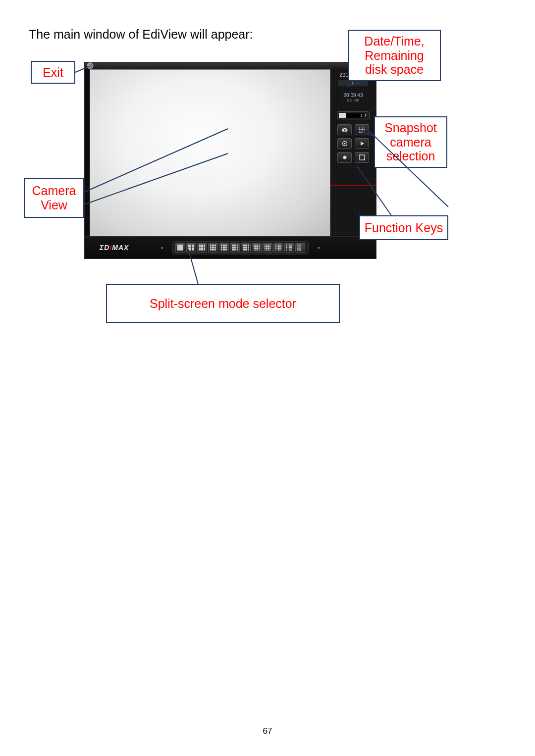 The image size is (535, 756). What do you see at coordinates (345, 157) in the screenshot?
I see `record-button` at bounding box center [345, 157].